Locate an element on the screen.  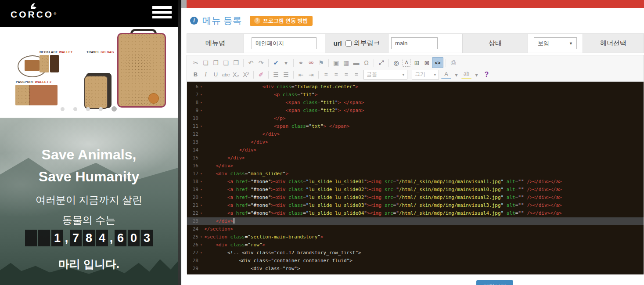
code-line: 26▾ <div class="row"> is located at coordinates (415, 245).